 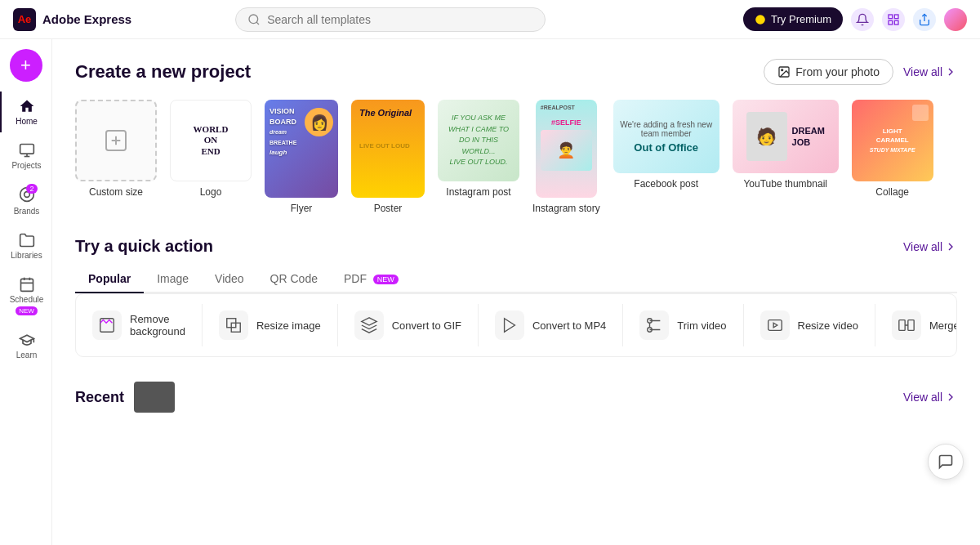 What do you see at coordinates (369, 325) in the screenshot?
I see `convert-gif-icon` at bounding box center [369, 325].